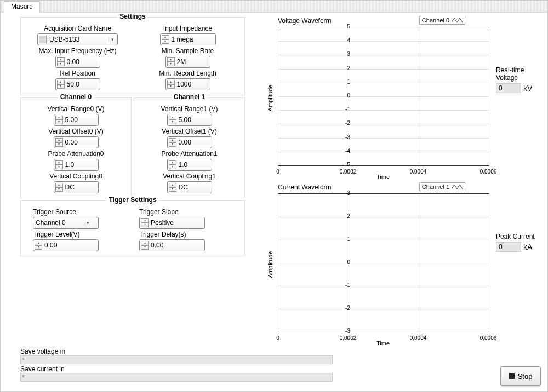  What do you see at coordinates (192, 62) in the screenshot?
I see `min-rate-input` at bounding box center [192, 62].